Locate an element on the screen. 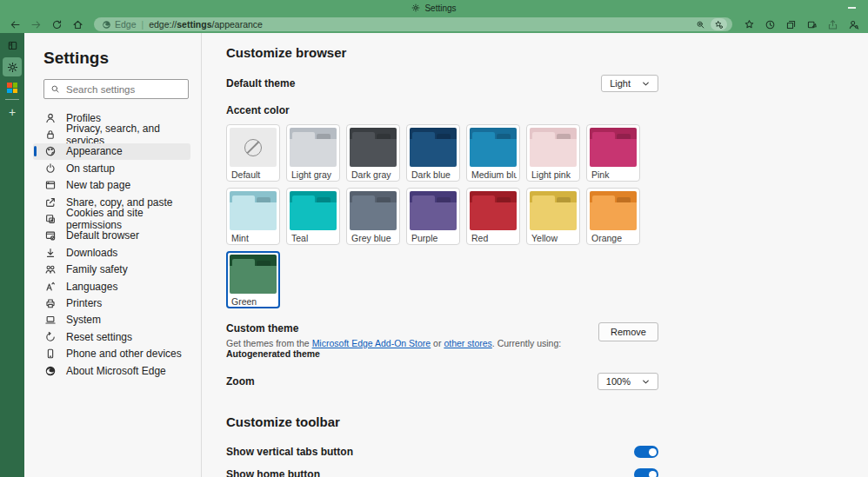 Image resolution: width=868 pixels, height=477 pixels. accent-swatch-purple: Purple is located at coordinates (433, 216).